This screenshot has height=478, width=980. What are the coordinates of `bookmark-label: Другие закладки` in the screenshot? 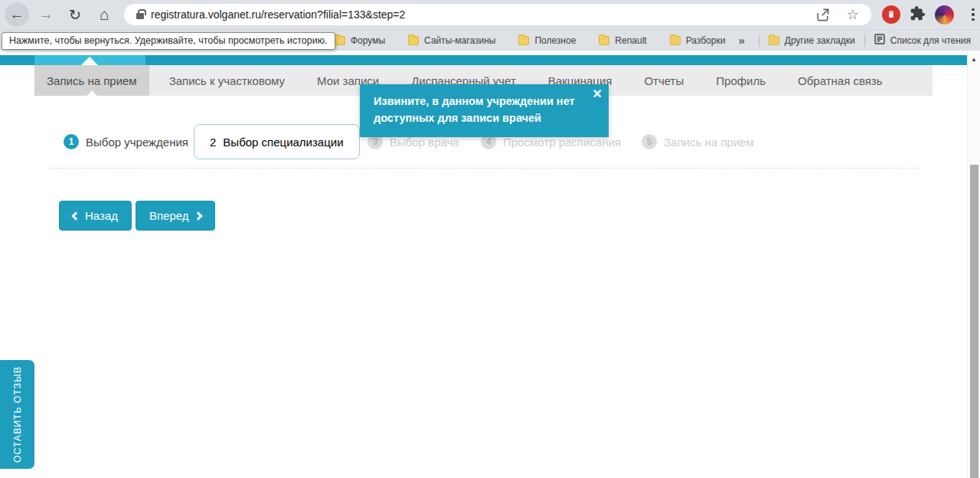 It's located at (820, 41).